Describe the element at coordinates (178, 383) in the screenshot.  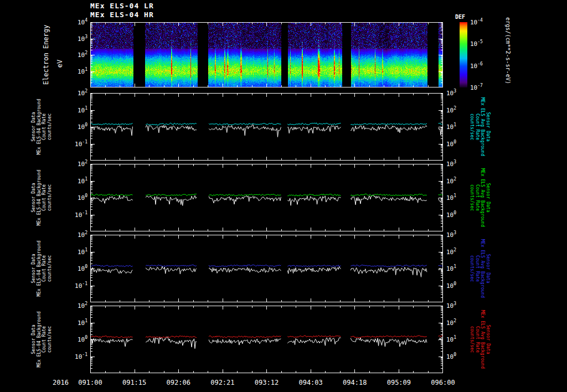
I see `x-axis-tick-label: 092:06` at that location.